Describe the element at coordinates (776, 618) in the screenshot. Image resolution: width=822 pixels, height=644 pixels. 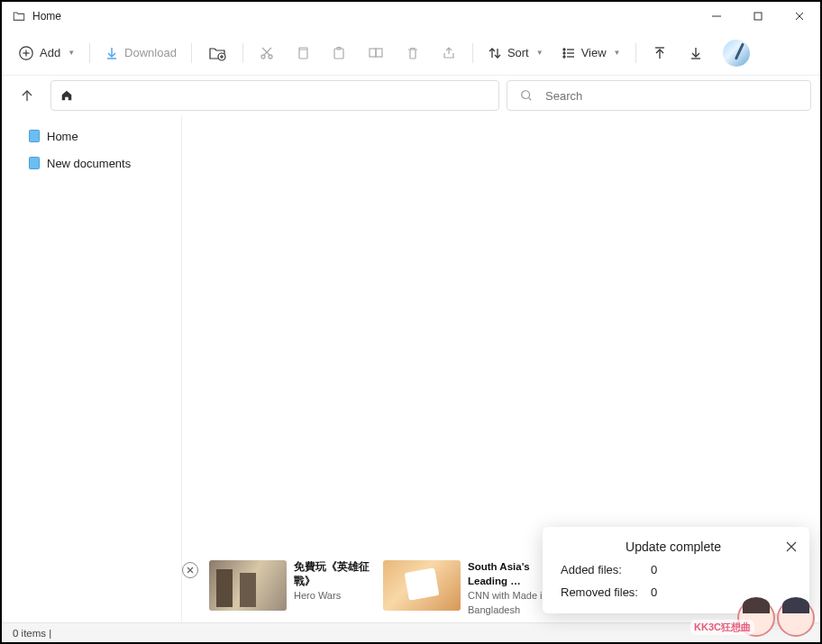
I see `watermark: KK3C狂想曲` at that location.